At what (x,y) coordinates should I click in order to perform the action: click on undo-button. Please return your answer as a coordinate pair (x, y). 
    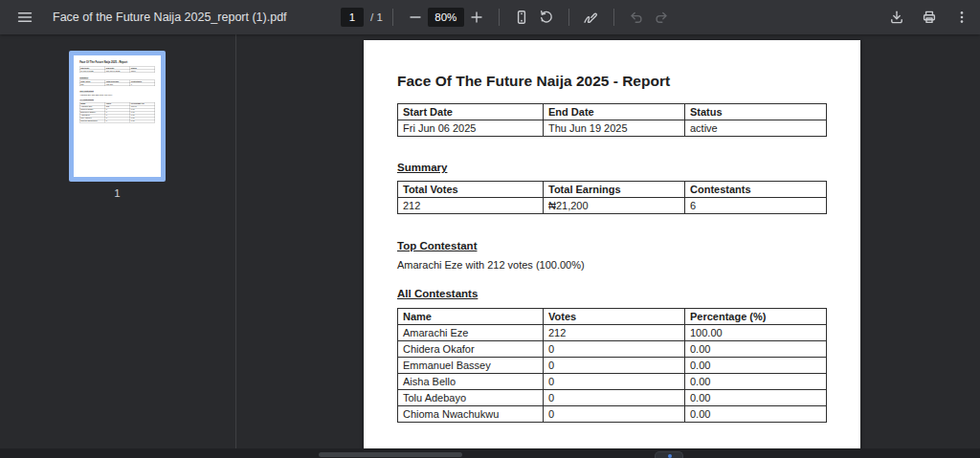
    Looking at the image, I should click on (636, 17).